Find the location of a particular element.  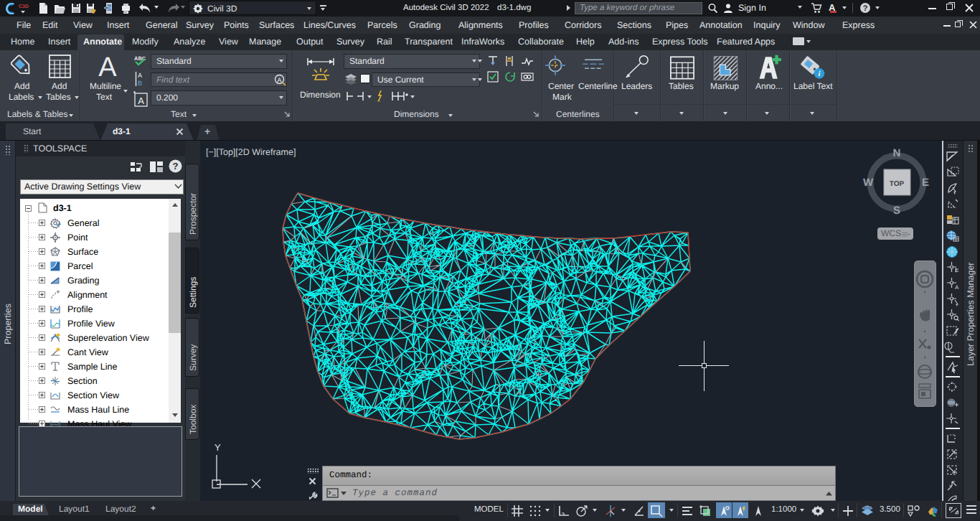

svg-text: W is located at coordinates (868, 182).